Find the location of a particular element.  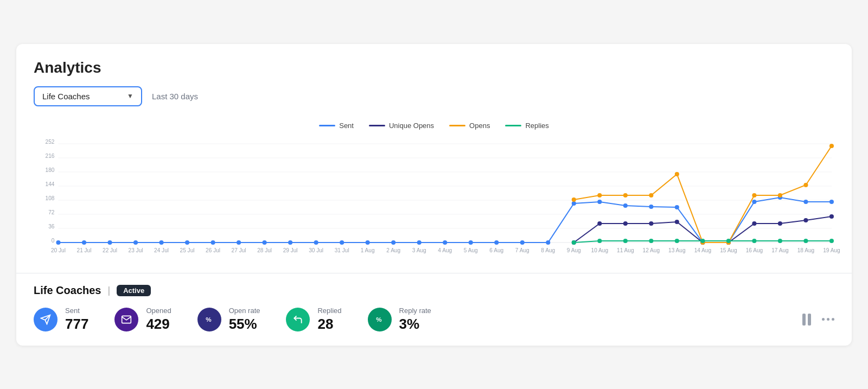

opens-line is located at coordinates (703, 194).